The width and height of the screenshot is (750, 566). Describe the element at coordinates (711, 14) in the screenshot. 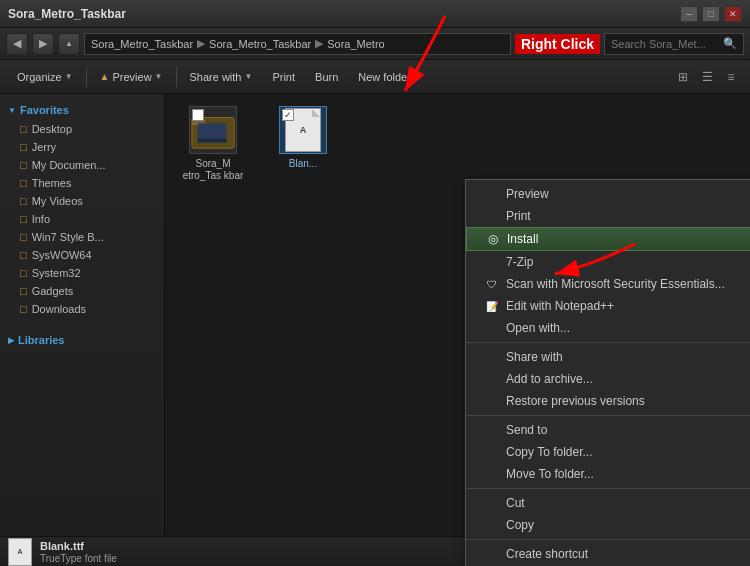

I see `maximize-button: □` at that location.